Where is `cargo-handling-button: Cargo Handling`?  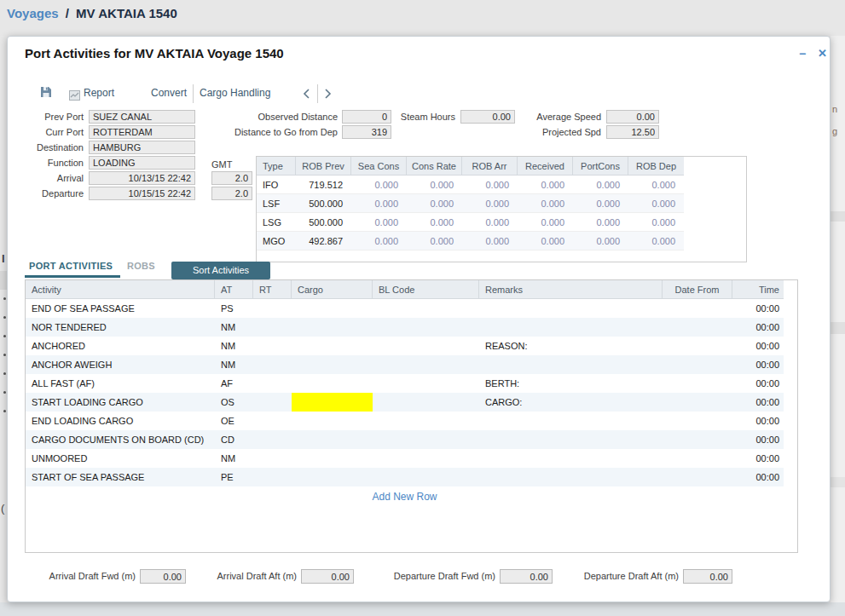 cargo-handling-button: Cargo Handling is located at coordinates (235, 93).